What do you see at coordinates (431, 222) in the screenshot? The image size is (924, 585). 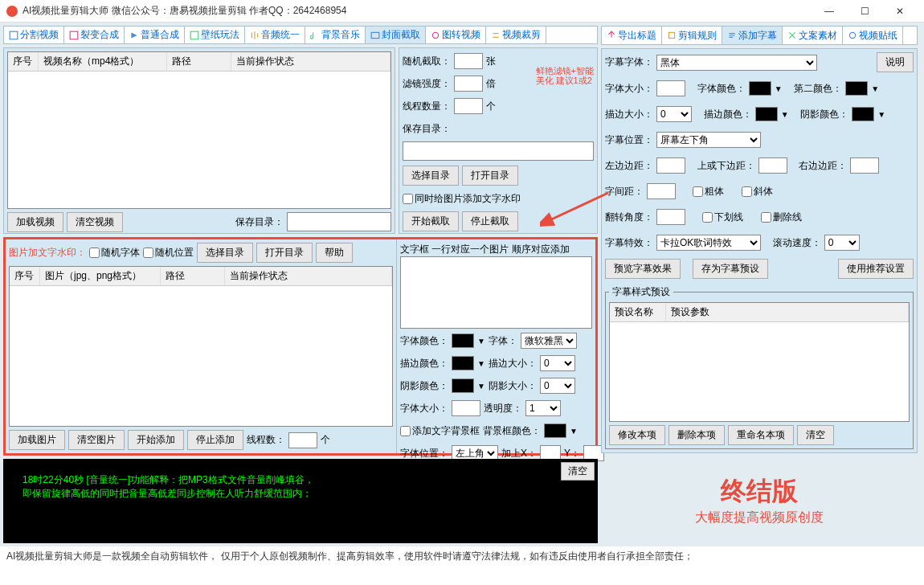 I see `cap-start-button: 开始截取` at bounding box center [431, 222].